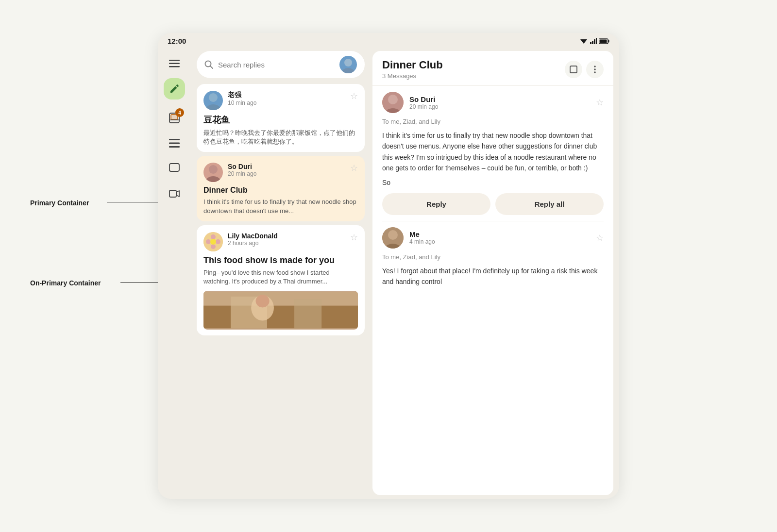 The width and height of the screenshot is (777, 532). I want to click on message-header-1: So Duri 20 min ago ☆, so click(493, 102).